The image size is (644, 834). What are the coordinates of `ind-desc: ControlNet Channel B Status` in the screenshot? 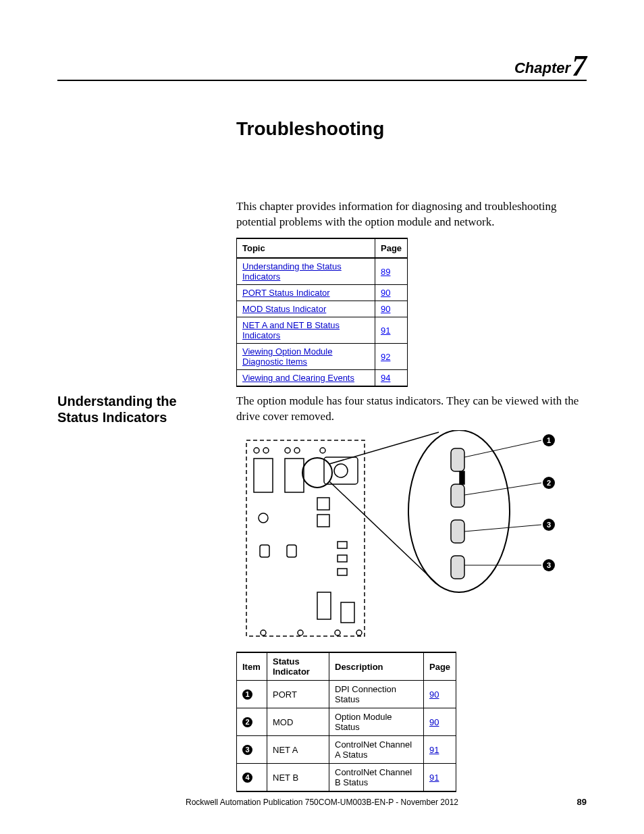 It's located at (377, 778).